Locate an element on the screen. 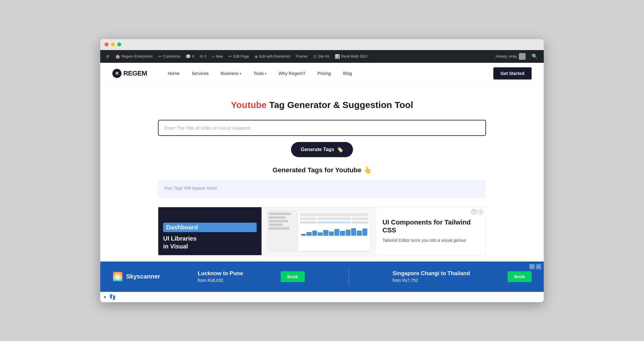  site-logo: R REGEM is located at coordinates (130, 73).